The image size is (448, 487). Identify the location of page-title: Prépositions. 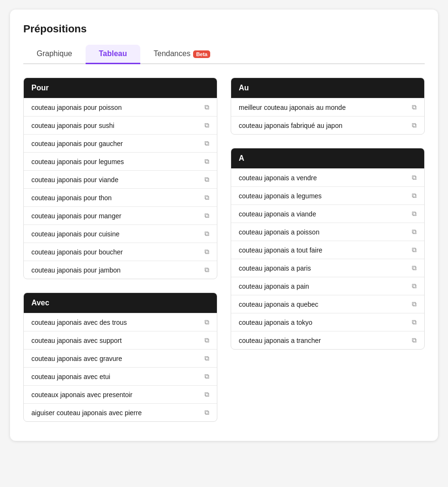
(224, 29).